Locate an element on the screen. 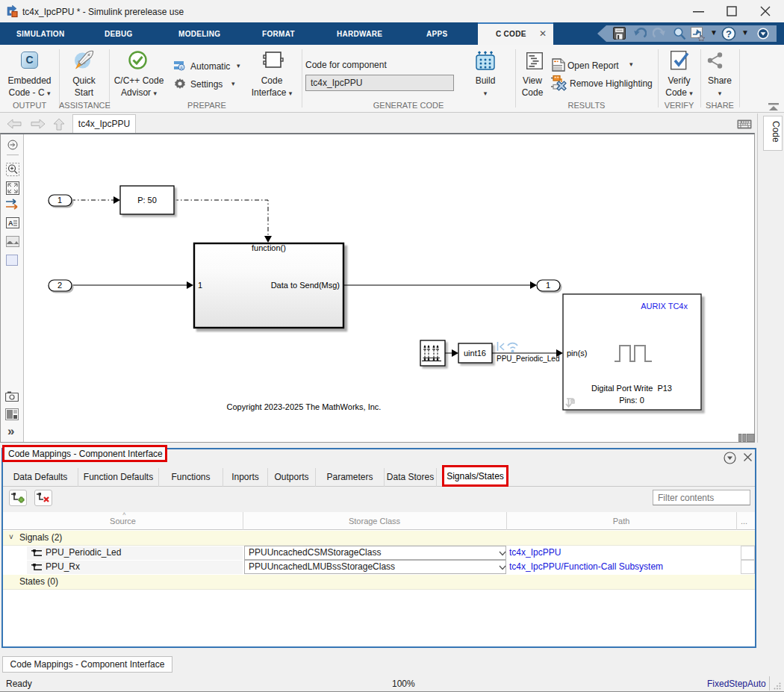 The image size is (784, 692). svg-text: function() is located at coordinates (269, 248).